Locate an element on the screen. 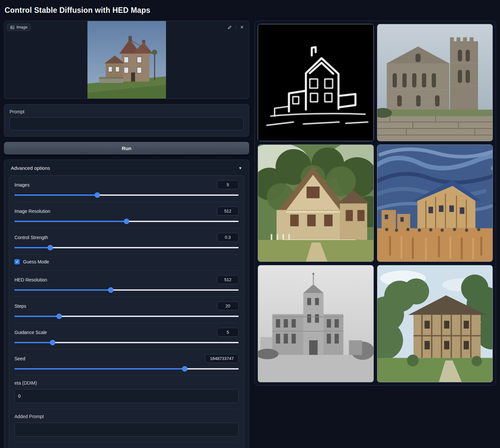 The image size is (500, 448). page-title: Control Stable Diffusion with HED Maps is located at coordinates (250, 12).